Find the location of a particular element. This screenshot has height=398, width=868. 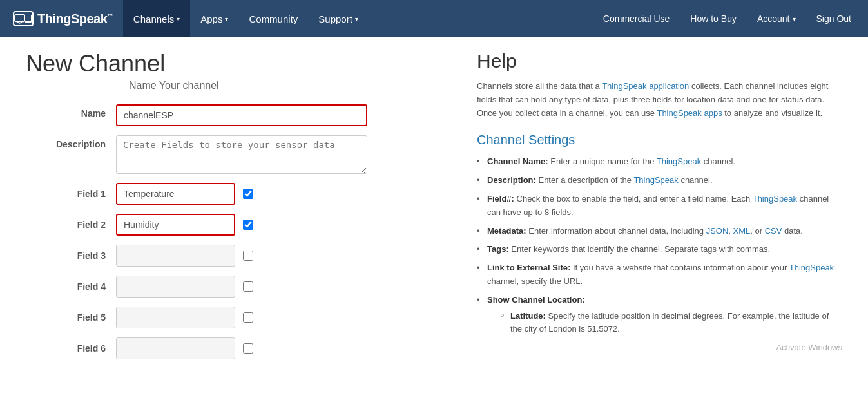

field-3-input is located at coordinates (175, 256).